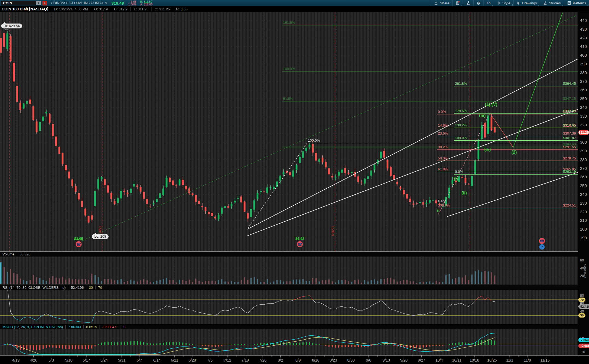  I want to click on svg-text: (2), so click(514, 152).